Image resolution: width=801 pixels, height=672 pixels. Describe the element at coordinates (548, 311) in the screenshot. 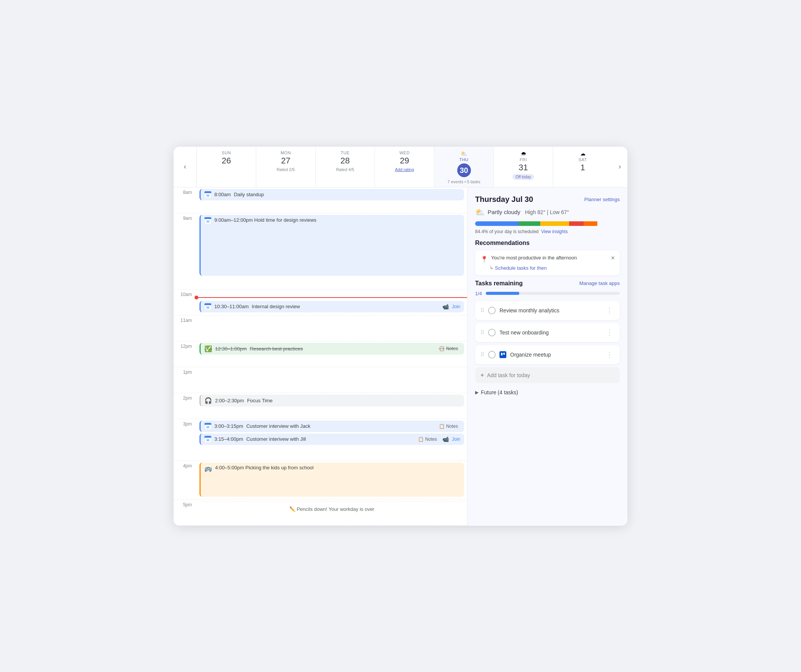

I see `task-review-analytics: ⠿ Review monthly analytics ⋮` at that location.